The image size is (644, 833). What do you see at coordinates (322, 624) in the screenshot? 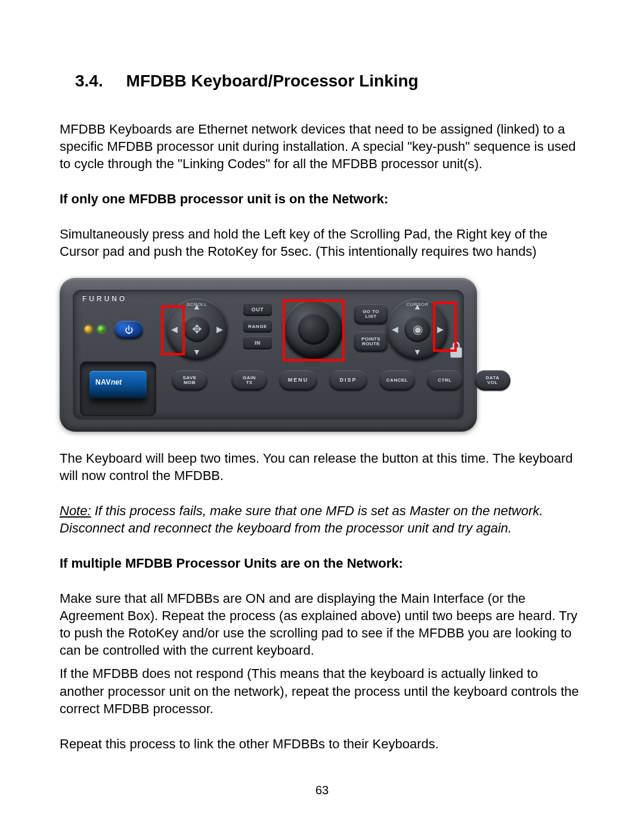
I see `paragraph-multi-1: Make sure that all MFDBBs are ON and are…` at bounding box center [322, 624].